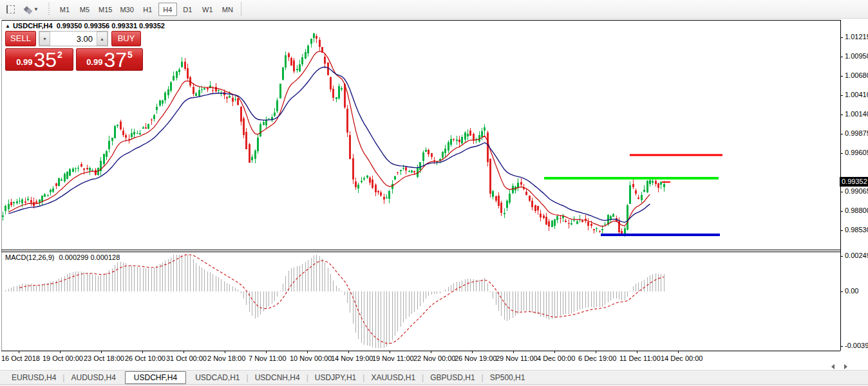 Image resolution: width=868 pixels, height=386 pixels. I want to click on time-tick-label: 14 Dec 00:00, so click(681, 358).